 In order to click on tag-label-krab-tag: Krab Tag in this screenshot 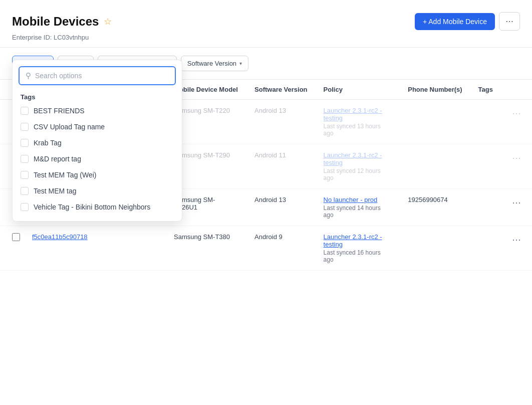, I will do `click(48, 143)`.